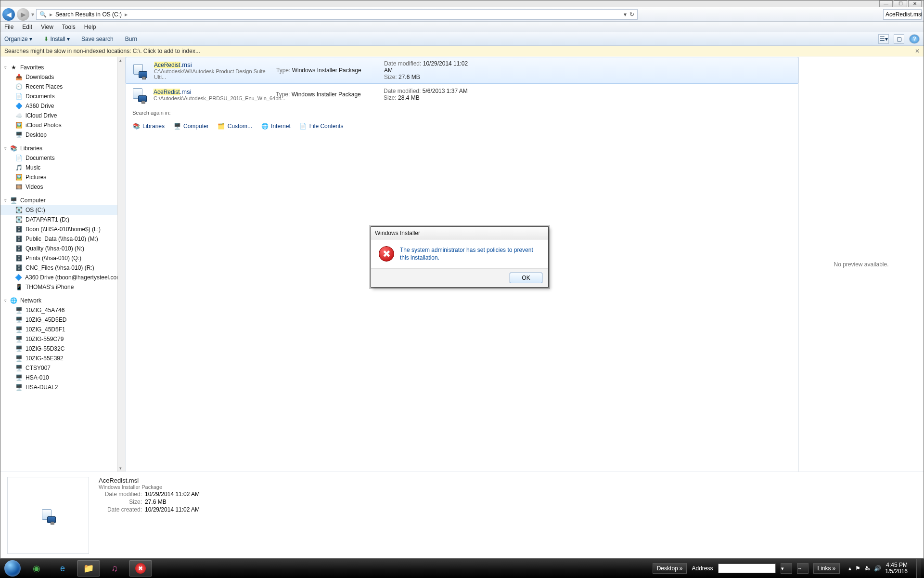  What do you see at coordinates (63, 210) in the screenshot?
I see `tree-item: 💽OS (C:)` at bounding box center [63, 210].